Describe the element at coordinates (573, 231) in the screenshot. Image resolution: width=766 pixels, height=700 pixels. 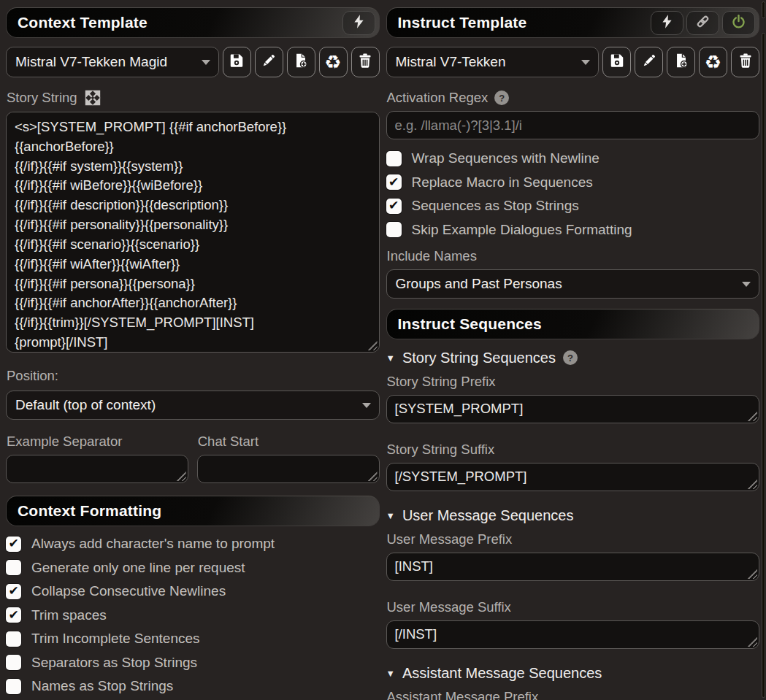
I see `option-skip-examples-row: Skip Example Dialogues Formatting` at that location.